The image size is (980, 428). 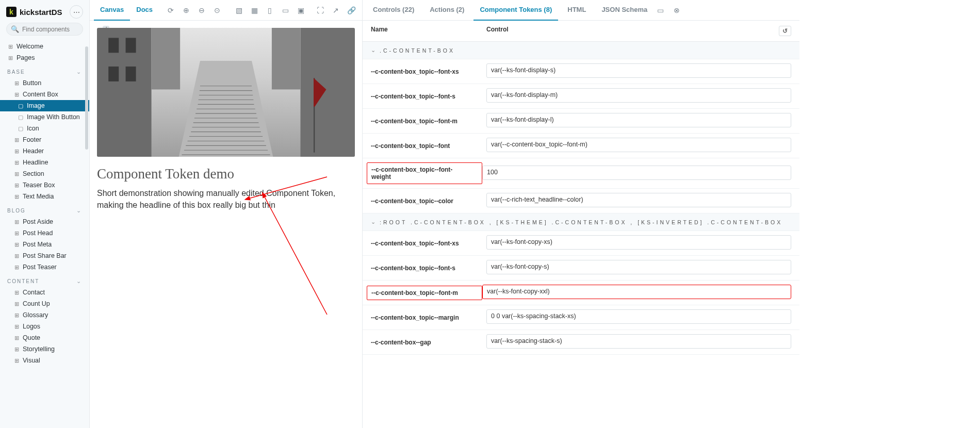 I want to click on token-value-input: 100, so click(x=636, y=173).